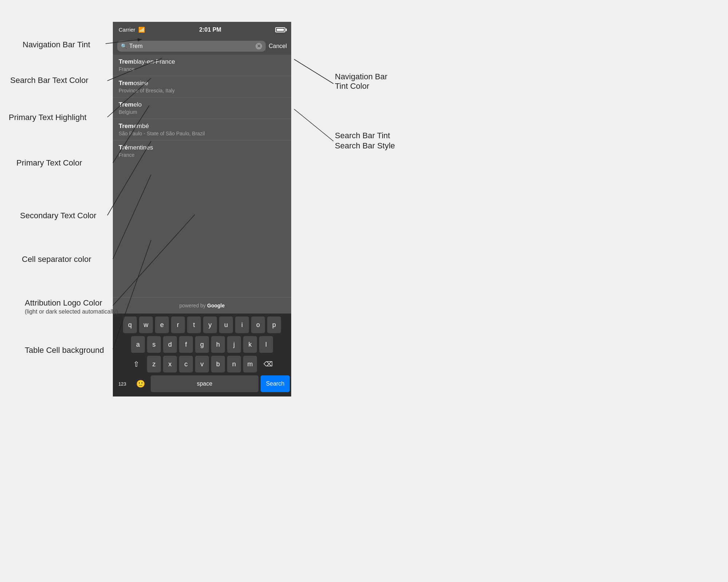 The height and width of the screenshot is (582, 728). I want to click on result-secondary-5: France, so click(202, 155).